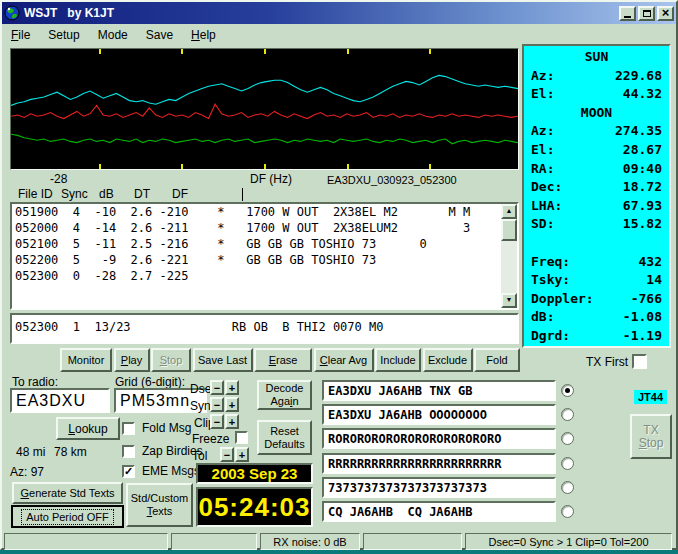 The height and width of the screenshot is (554, 678). Describe the element at coordinates (568, 512) in the screenshot. I see `tx-message-6-radio` at that location.